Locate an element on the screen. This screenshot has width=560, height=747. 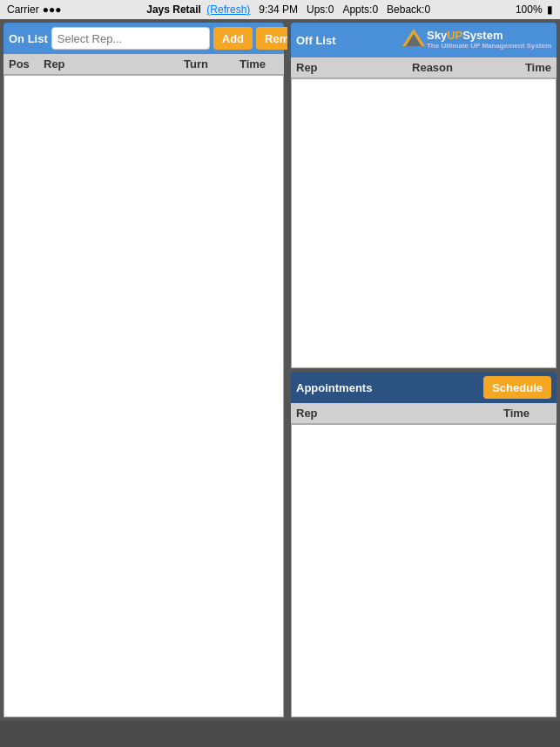
col-pos-header: Pos is located at coordinates (26, 64).